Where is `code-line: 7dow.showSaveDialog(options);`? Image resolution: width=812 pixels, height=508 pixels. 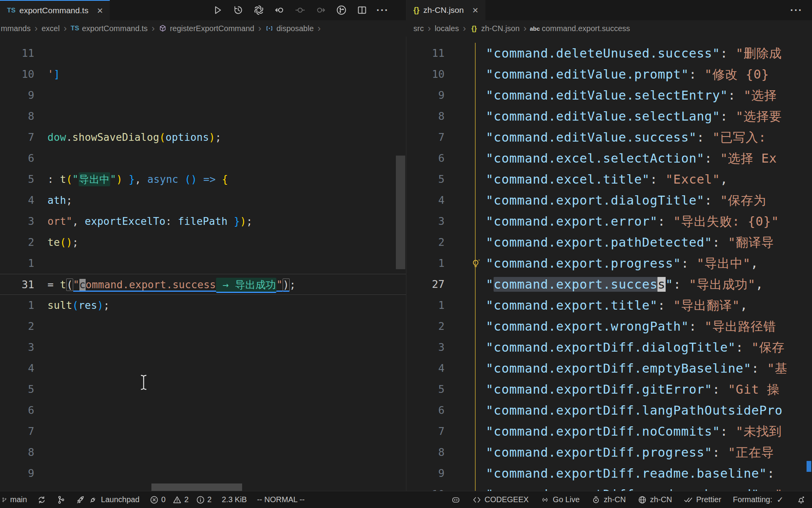
code-line: 7dow.showSaveDialog(options); is located at coordinates (203, 137).